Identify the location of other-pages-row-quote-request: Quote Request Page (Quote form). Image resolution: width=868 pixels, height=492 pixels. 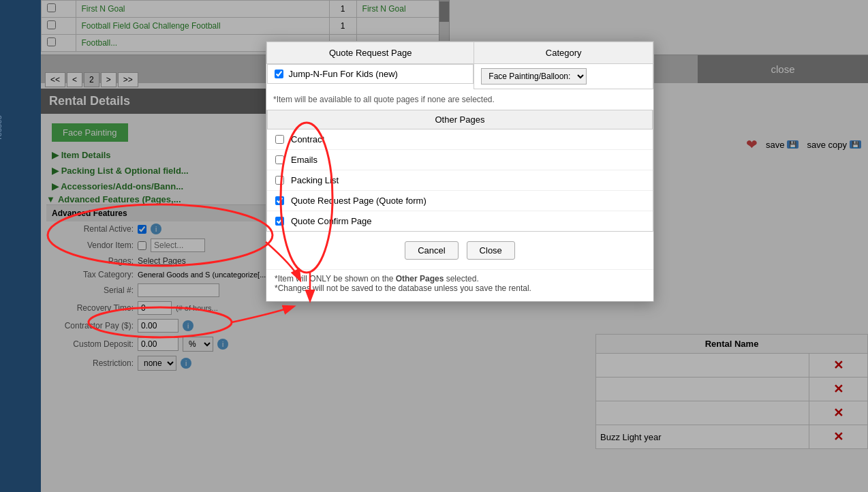
(460, 201).